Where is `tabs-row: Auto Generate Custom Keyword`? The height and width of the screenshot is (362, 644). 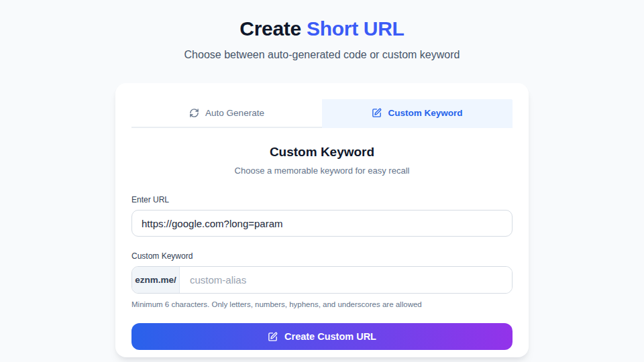 tabs-row: Auto Generate Custom Keyword is located at coordinates (322, 114).